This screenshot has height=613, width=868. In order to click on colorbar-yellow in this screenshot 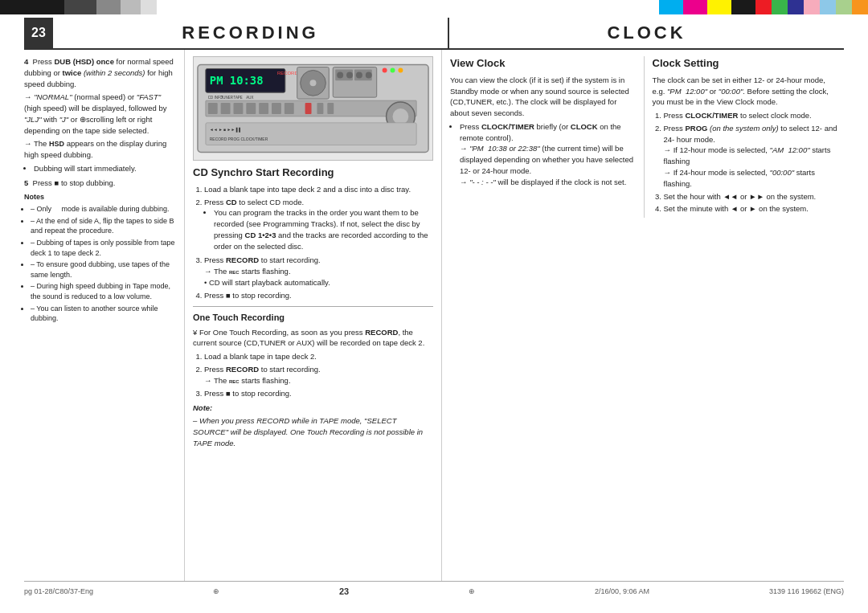, I will do `click(719, 7)`.